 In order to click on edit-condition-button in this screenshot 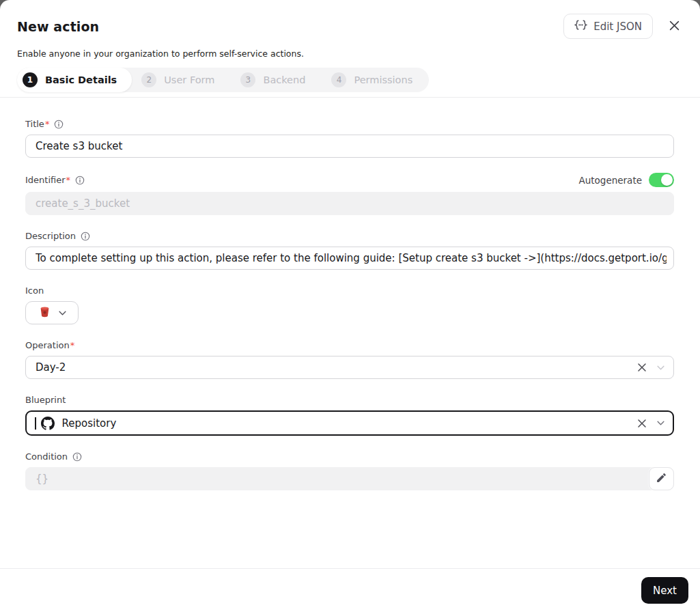, I will do `click(661, 479)`.